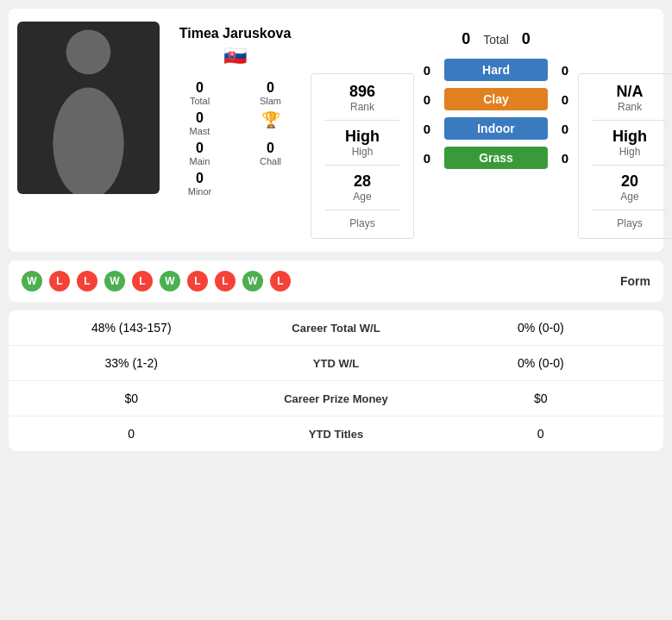 Image resolution: width=672 pixels, height=620 pixels. Describe the element at coordinates (131, 434) in the screenshot. I see `stats-left-3: 0` at that location.